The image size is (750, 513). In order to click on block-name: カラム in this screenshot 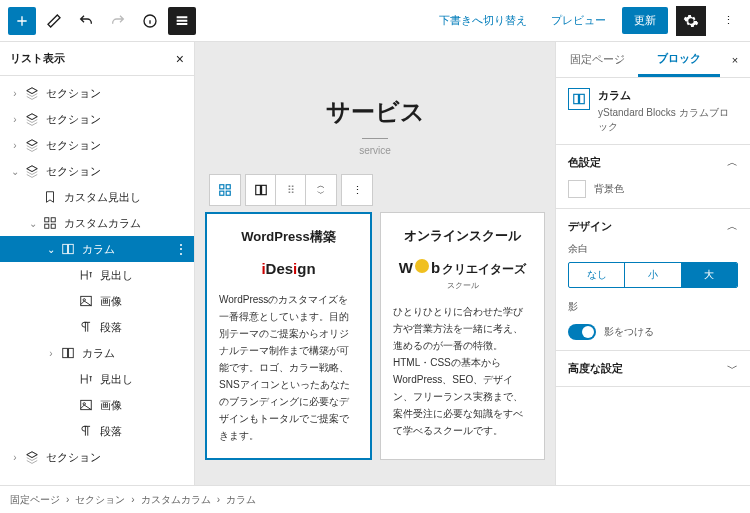, I will do `click(668, 96)`.